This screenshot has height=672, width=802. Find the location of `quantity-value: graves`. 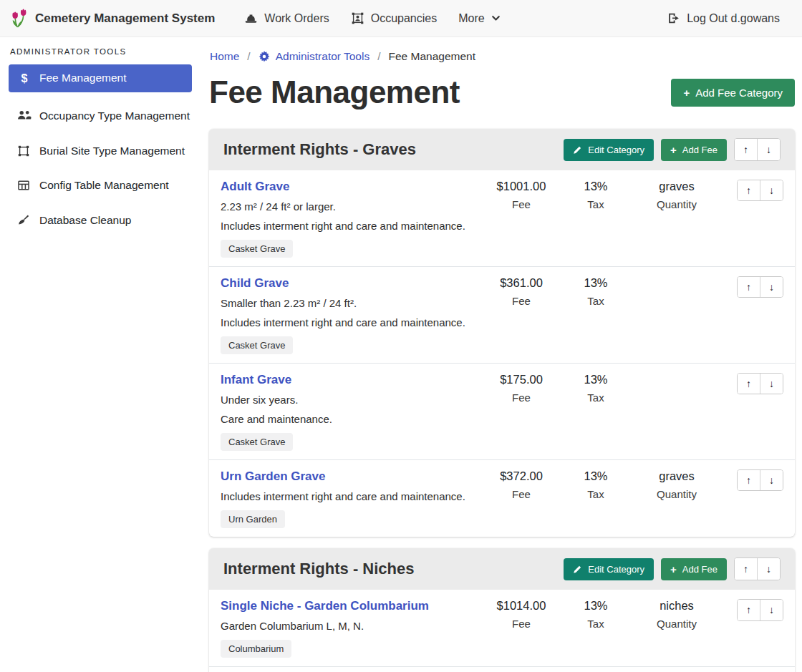

quantity-value: graves is located at coordinates (677, 186).